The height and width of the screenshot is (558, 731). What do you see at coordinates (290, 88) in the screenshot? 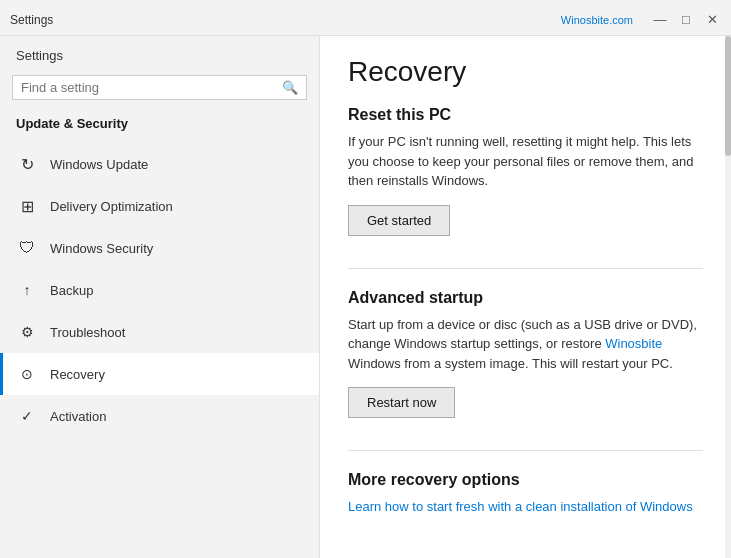
I see `search-icon: 🔍` at bounding box center [290, 88].